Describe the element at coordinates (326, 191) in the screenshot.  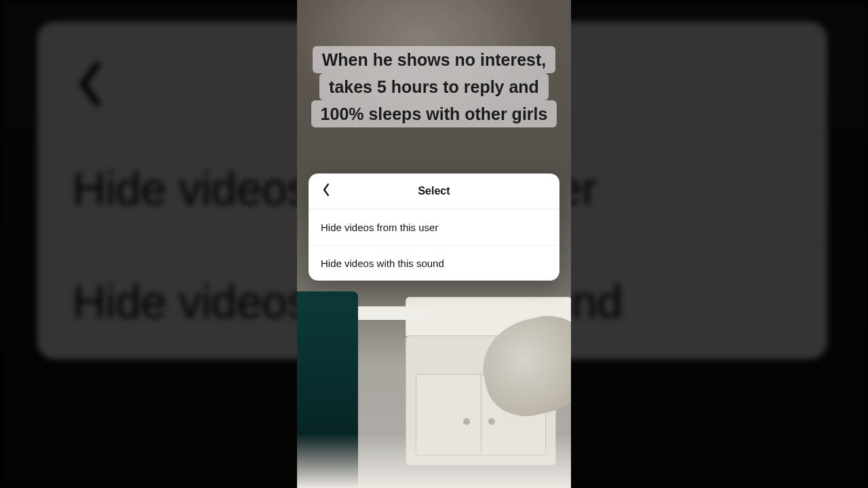
I see `back-button` at that location.